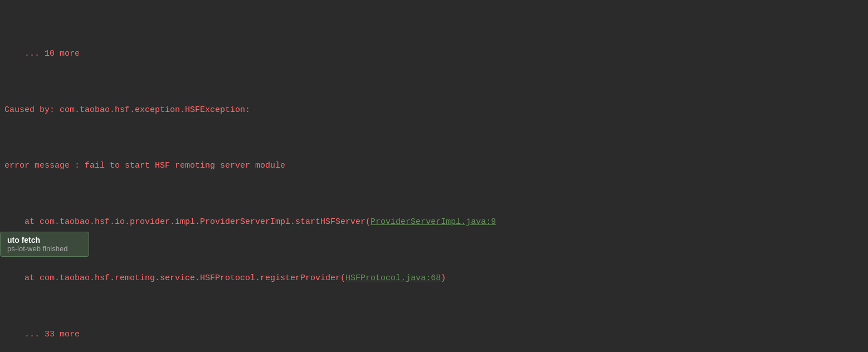  What do you see at coordinates (45, 248) in the screenshot?
I see `auto-fetch-subtitle: ps-iot-web finished` at bounding box center [45, 248].